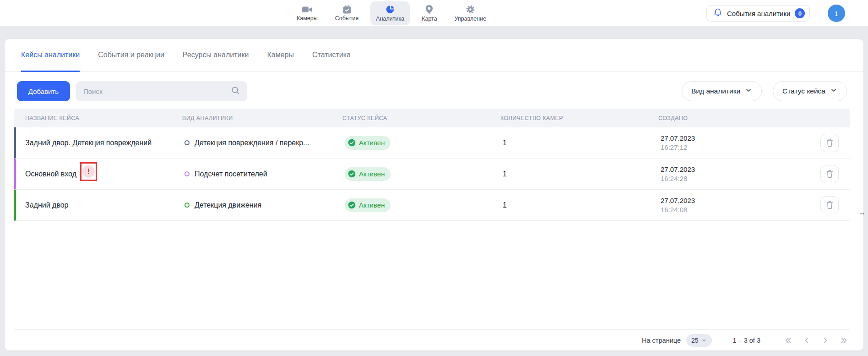  Describe the element at coordinates (280, 55) in the screenshot. I see `tab-cameras: Камеры` at that location.